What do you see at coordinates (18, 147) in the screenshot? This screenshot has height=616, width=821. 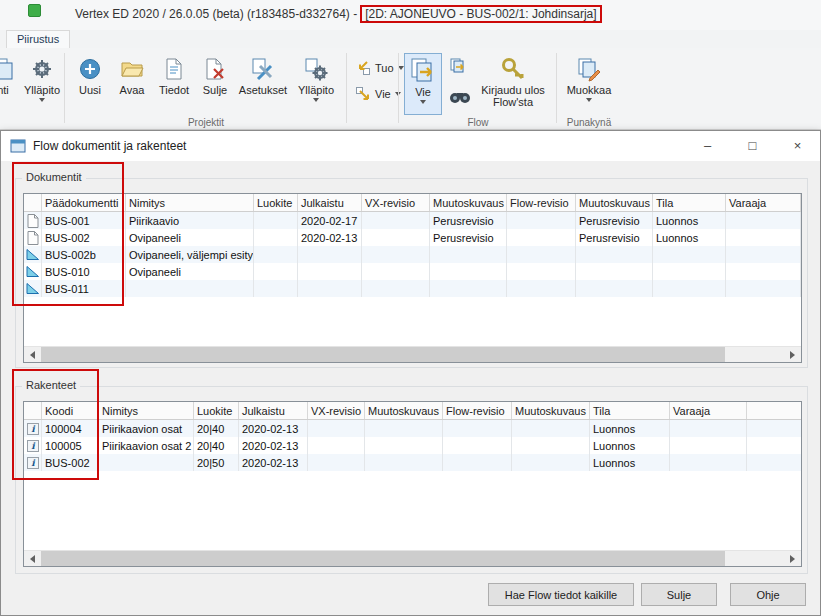 I see `dialog-window-icon` at bounding box center [18, 147].